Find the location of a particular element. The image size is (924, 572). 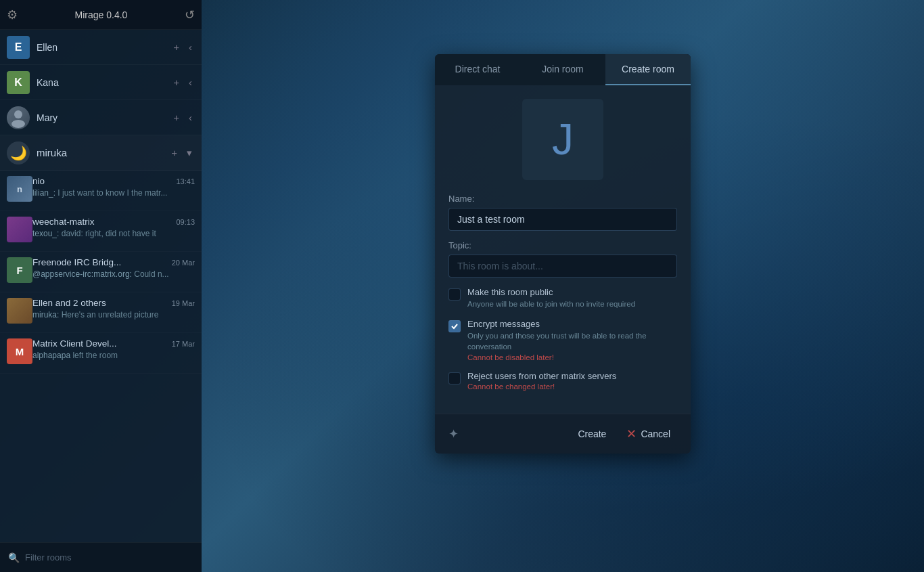

create-button: Create is located at coordinates (592, 434).